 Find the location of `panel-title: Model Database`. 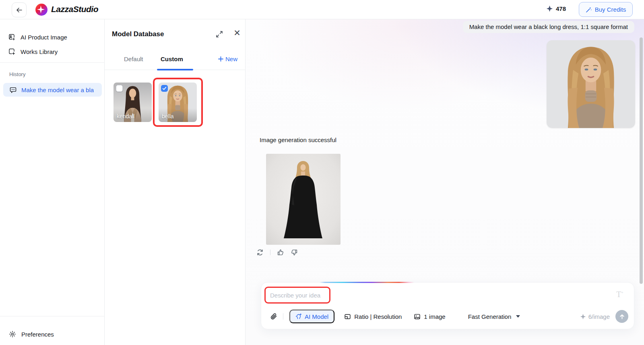

panel-title: Model Database is located at coordinates (138, 34).